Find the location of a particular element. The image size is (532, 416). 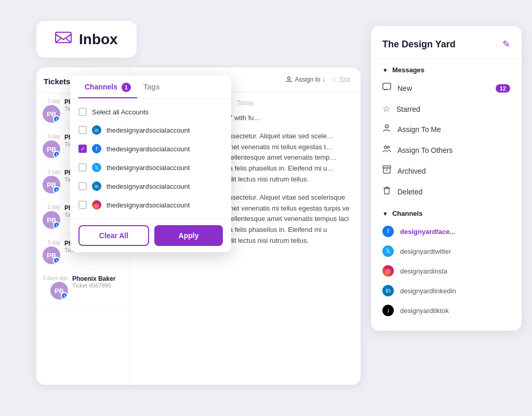

ticket-info: Phoenix Baker Ticket #567890 is located at coordinates (98, 287).